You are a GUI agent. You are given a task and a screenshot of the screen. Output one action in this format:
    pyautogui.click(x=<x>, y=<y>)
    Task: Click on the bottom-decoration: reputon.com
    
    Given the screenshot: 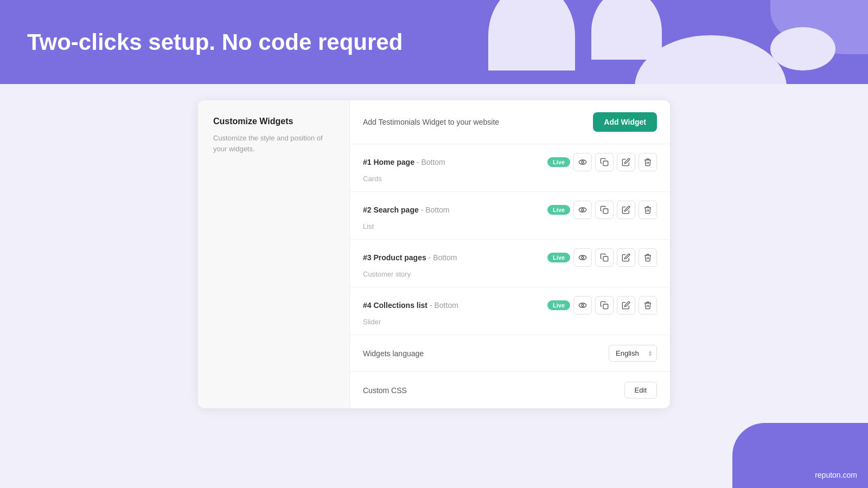 What is the action you would take?
    pyautogui.click(x=800, y=455)
    